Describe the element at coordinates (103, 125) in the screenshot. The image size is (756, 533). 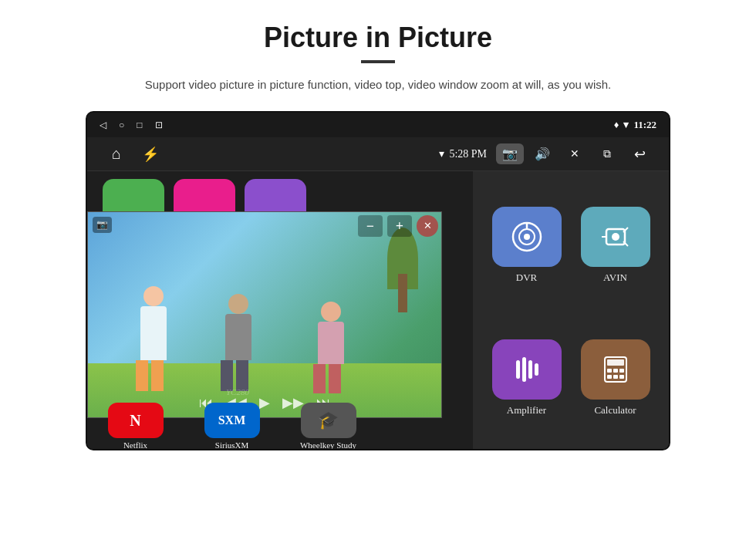
I see `back-arrow-icon: ◁` at that location.